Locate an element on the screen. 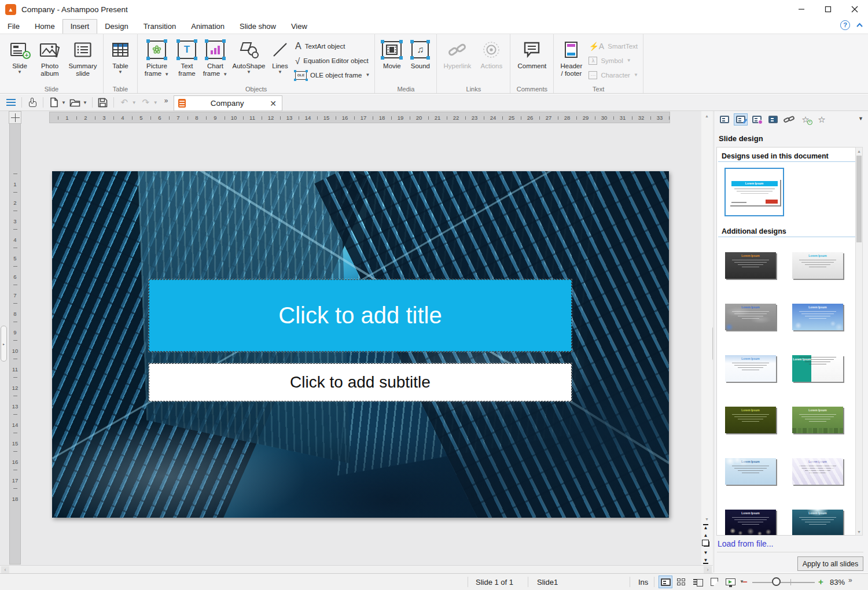 The height and width of the screenshot is (590, 868). menu-tab-slideshow: Slide show is located at coordinates (258, 27).